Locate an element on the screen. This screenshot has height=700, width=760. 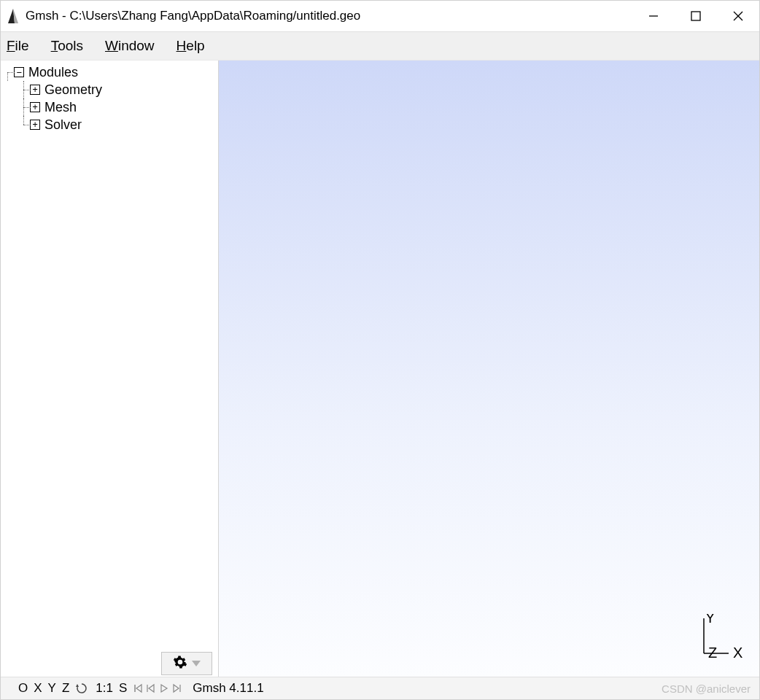
menu-file: File is located at coordinates (18, 46).